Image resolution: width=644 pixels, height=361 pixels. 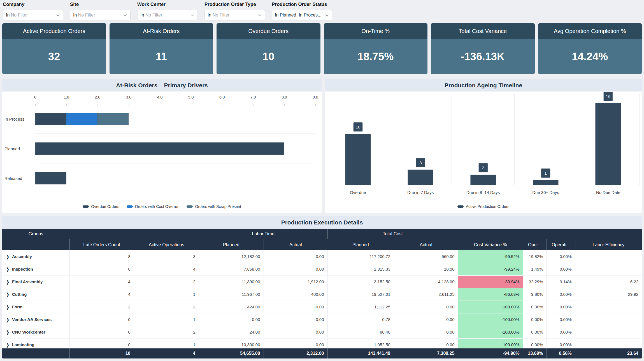 I want to click on legend-label: Orders with Cost Overrun, so click(x=157, y=207).